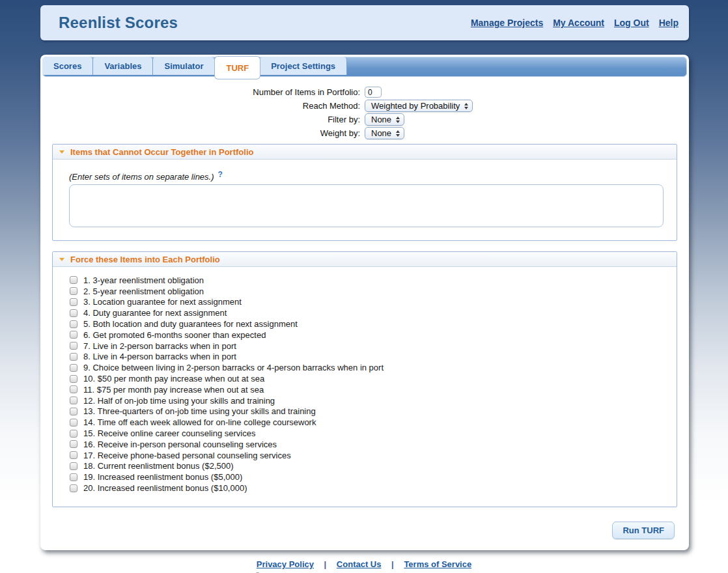  Describe the element at coordinates (373, 92) in the screenshot. I see `items-in-portfolio-input` at that location.